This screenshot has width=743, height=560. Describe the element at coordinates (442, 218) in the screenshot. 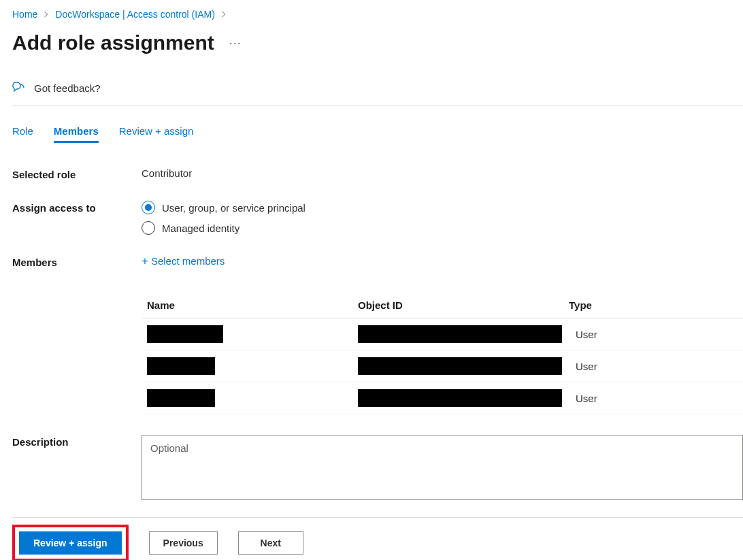

I see `assign-access-radio-group: User, group, or service principal Manage…` at that location.